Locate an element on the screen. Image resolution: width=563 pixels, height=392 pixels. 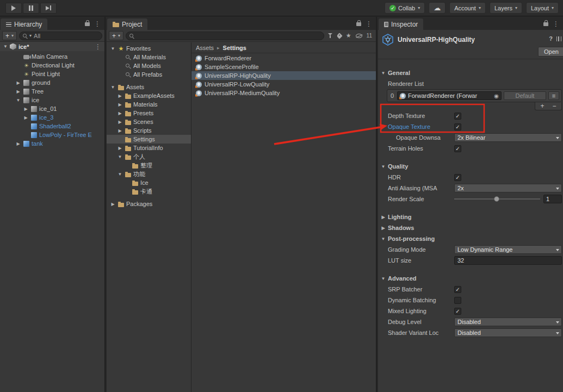
renderer-list-row: 0ForwardRenderer (Forwar◉Default≡ is located at coordinates (474, 96).